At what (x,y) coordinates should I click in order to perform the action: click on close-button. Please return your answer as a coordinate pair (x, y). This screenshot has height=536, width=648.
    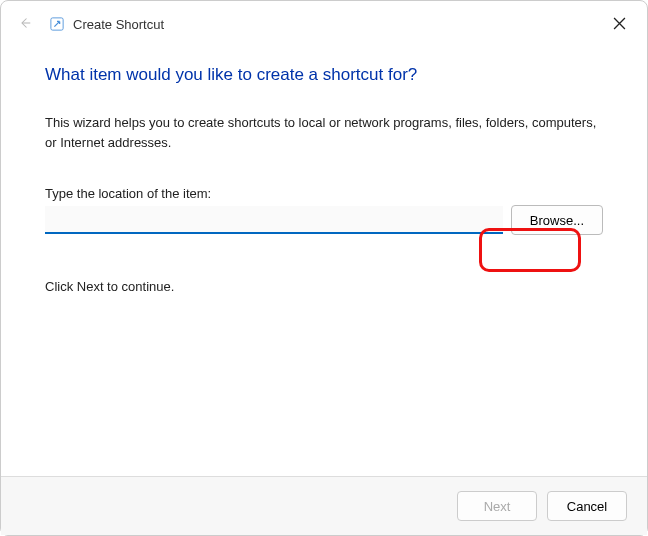
    Looking at the image, I should click on (619, 23).